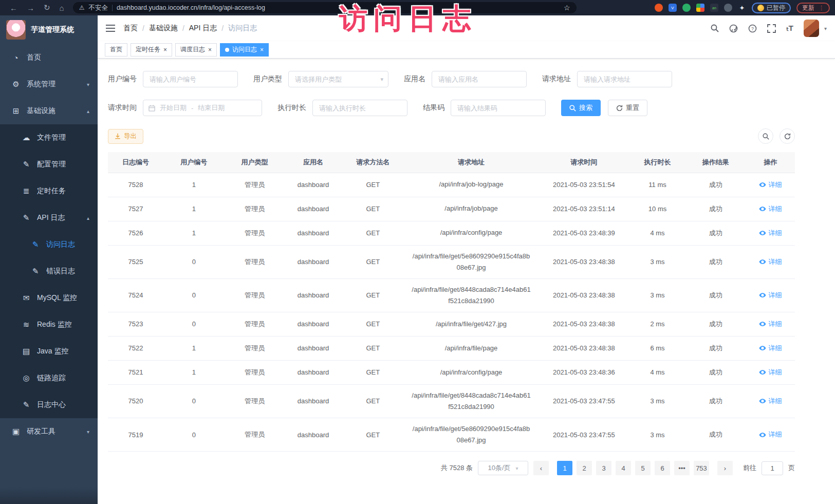  What do you see at coordinates (194, 372) in the screenshot?
I see `cell-user_id: 1` at bounding box center [194, 372].